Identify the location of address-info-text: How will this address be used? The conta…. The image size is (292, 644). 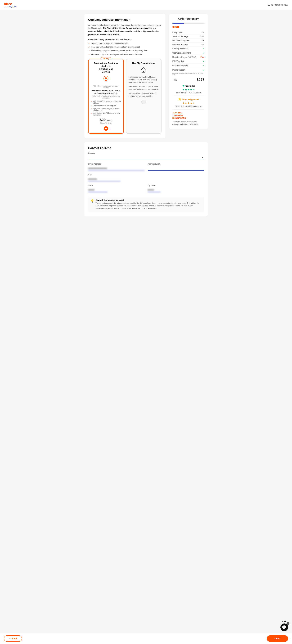
(149, 204).